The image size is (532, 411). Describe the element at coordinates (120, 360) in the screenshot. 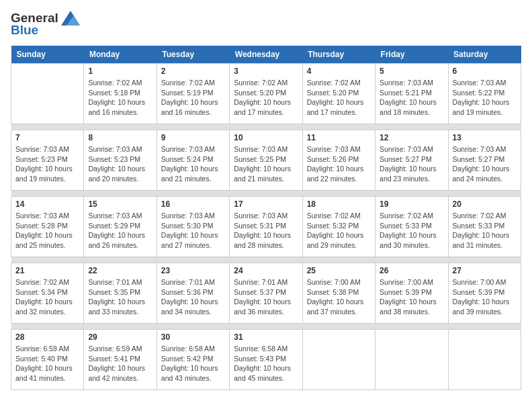

I see `calendar-cell: 29Sunrise: 6:59 AMSunset: 5:41 PMDayligh…` at that location.